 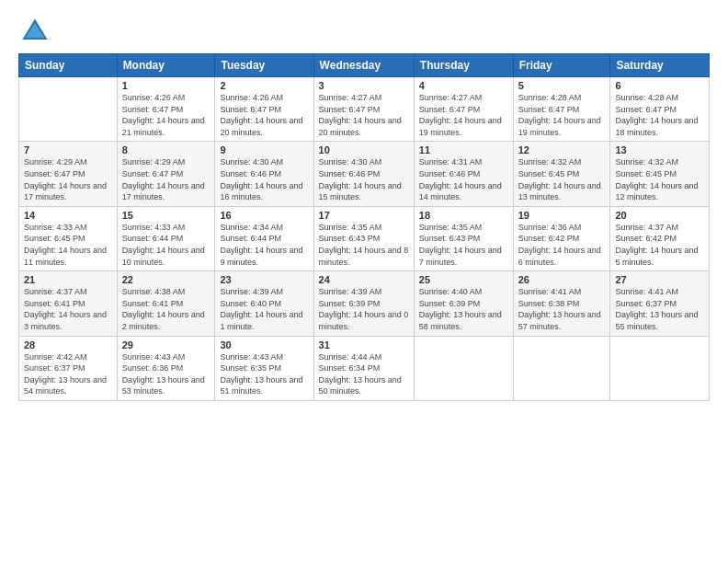 What do you see at coordinates (660, 280) in the screenshot?
I see `day-number: 27` at bounding box center [660, 280].